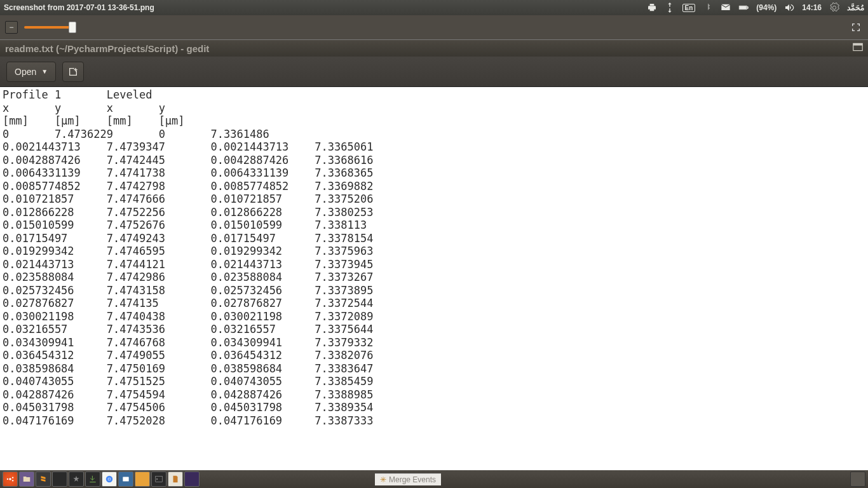 This screenshot has width=868, height=488. Describe the element at coordinates (10, 479) in the screenshot. I see `launcher-ubuntu-icon` at that location.